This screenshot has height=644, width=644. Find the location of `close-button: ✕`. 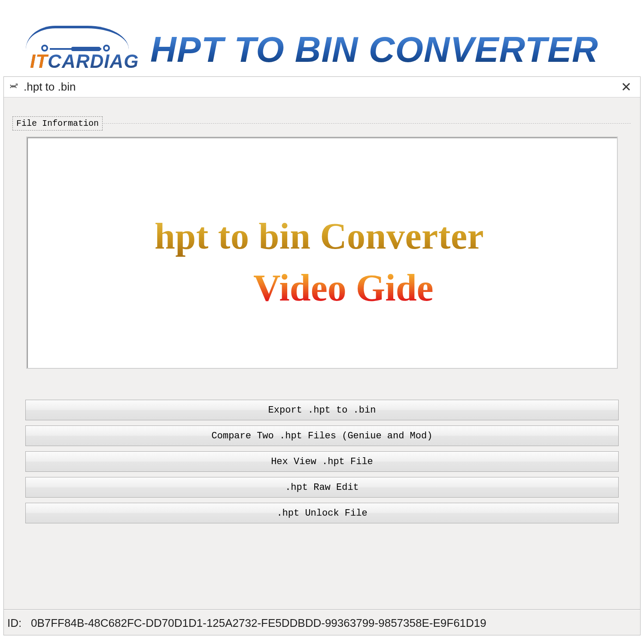

close-button: ✕ is located at coordinates (626, 87).